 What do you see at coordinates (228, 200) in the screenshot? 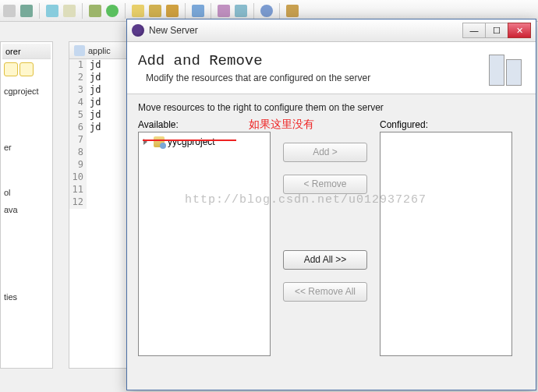
I see `watermark-text: http://blog.csdn.net/u012937267` at bounding box center [228, 200].